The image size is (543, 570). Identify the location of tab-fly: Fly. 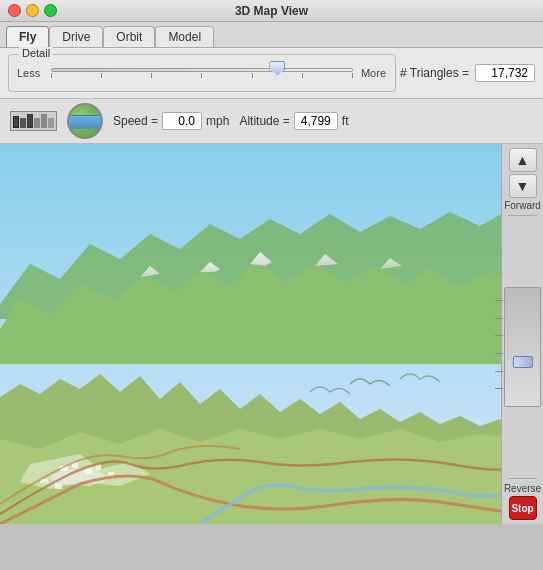
(28, 36).